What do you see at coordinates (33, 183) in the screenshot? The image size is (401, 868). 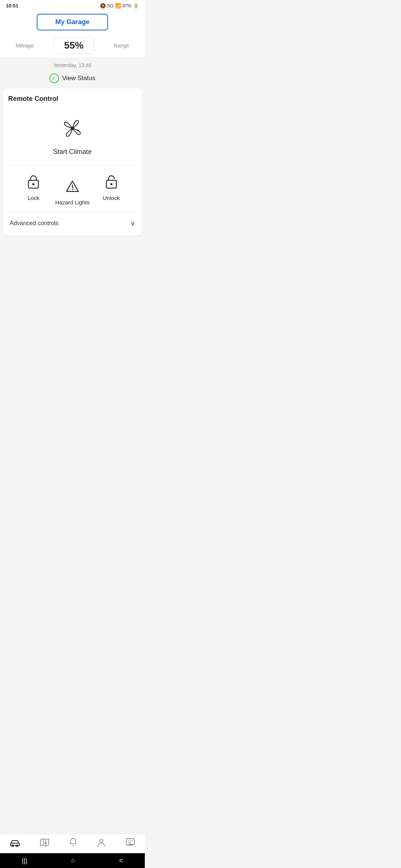 I see `lock-icon` at bounding box center [33, 183].